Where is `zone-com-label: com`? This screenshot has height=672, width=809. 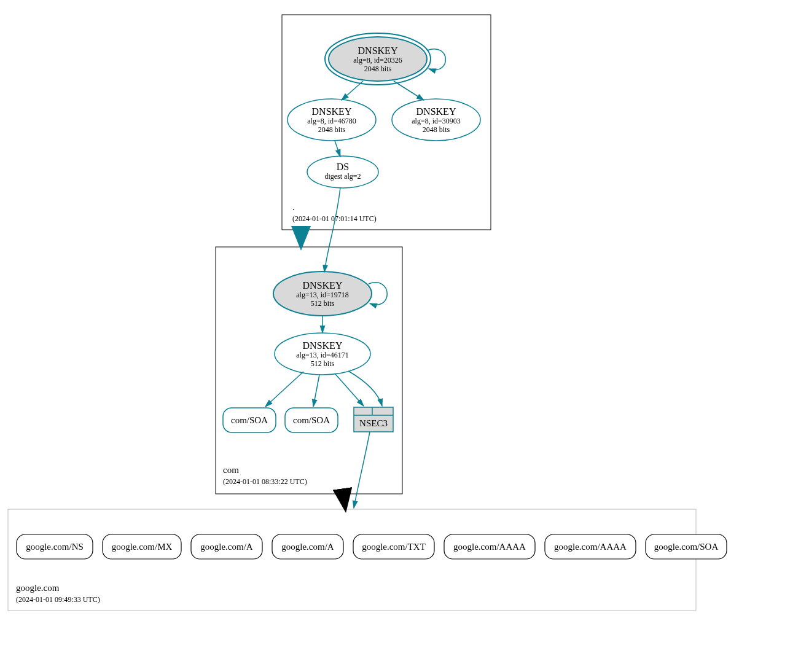 zone-com-label: com is located at coordinates (231, 470).